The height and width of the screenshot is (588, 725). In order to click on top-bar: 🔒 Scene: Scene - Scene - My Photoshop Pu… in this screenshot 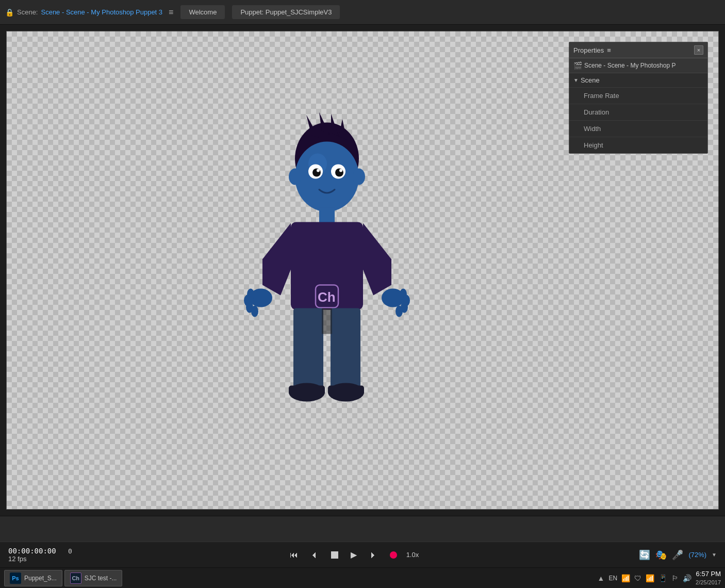, I will do `click(362, 12)`.